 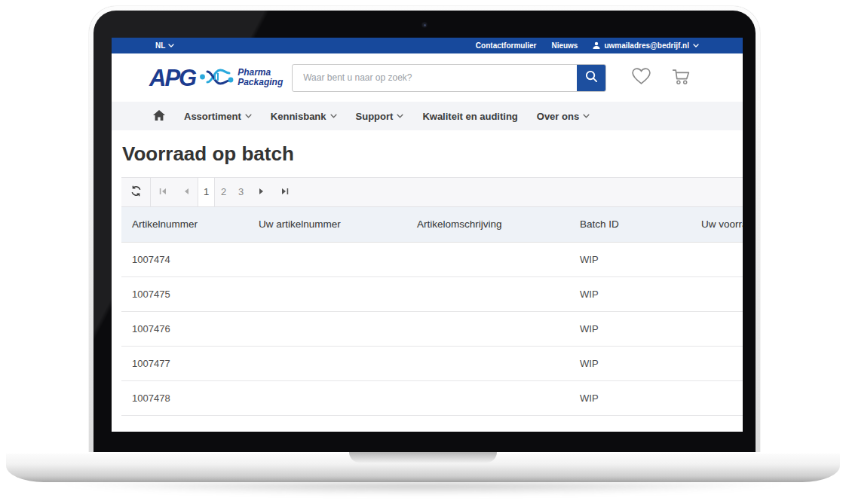 I want to click on heart-icon, so click(x=641, y=78).